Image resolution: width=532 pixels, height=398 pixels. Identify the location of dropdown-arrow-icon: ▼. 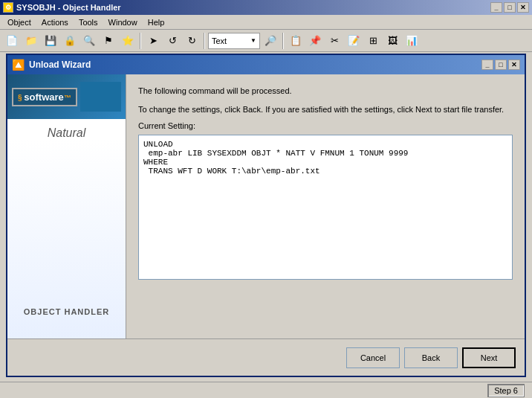
(253, 40).